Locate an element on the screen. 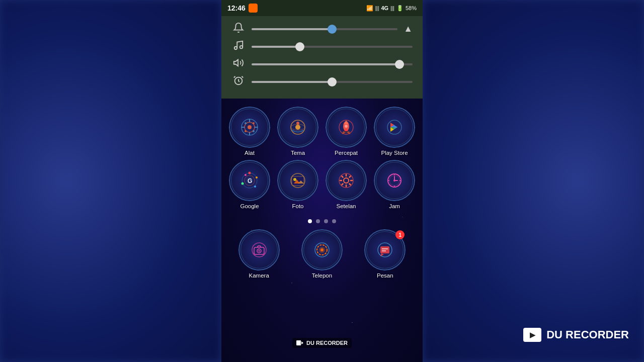 Image resolution: width=644 pixels, height=362 pixels. app-tema: Tema is located at coordinates (298, 131).